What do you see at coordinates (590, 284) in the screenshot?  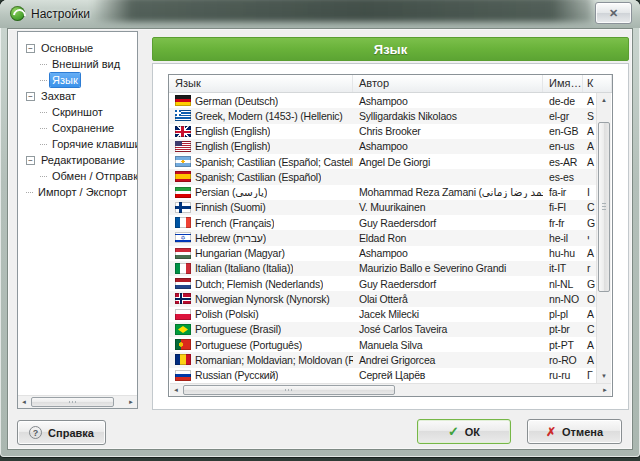 I see `extra-cell: G` at bounding box center [590, 284].